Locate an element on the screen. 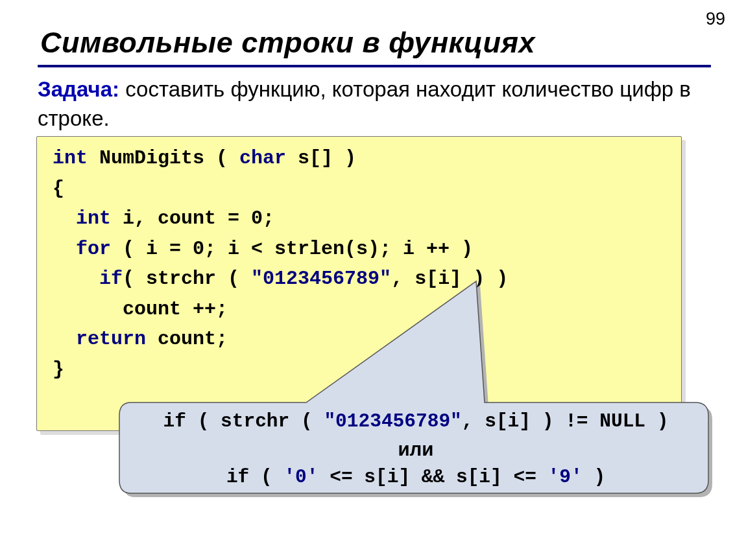 The height and width of the screenshot is (560, 746). code-text: s[] ) is located at coordinates (321, 158).